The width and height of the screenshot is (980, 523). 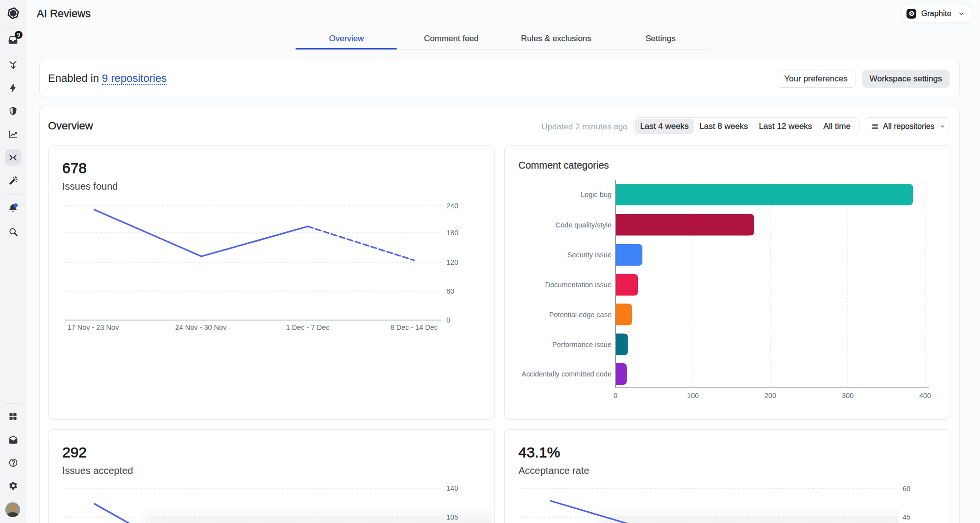 What do you see at coordinates (566, 374) in the screenshot?
I see `svg-text: Accidentally committed code` at bounding box center [566, 374].